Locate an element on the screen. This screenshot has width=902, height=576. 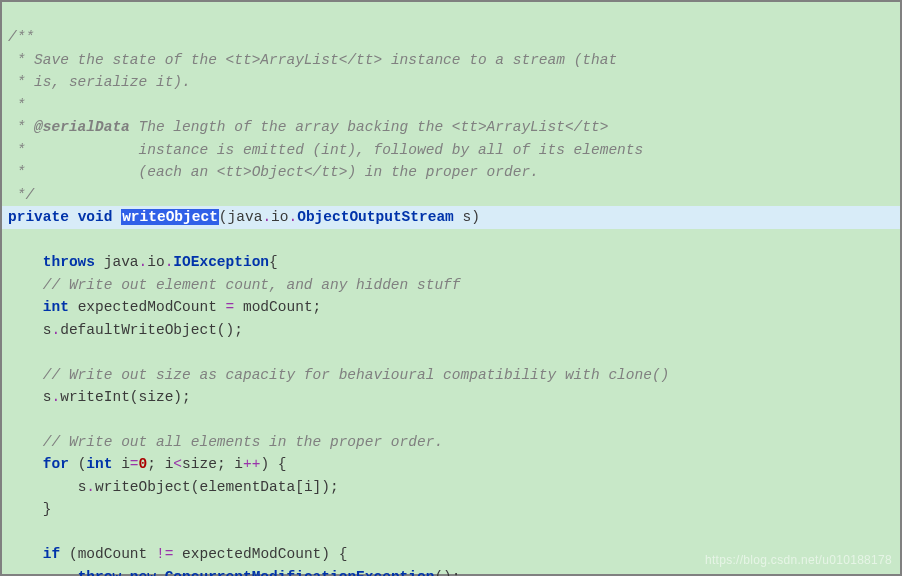
javadoc-line: * instance is emitted (int), followed by… is located at coordinates (326, 150).